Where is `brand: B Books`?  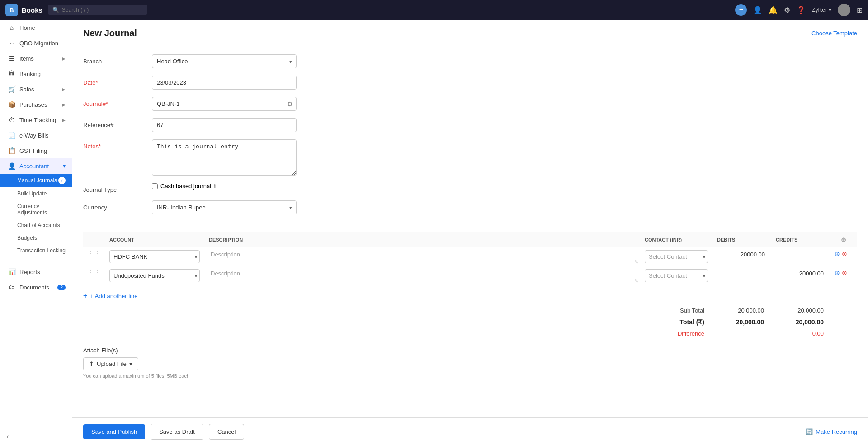
brand: B Books is located at coordinates (24, 10).